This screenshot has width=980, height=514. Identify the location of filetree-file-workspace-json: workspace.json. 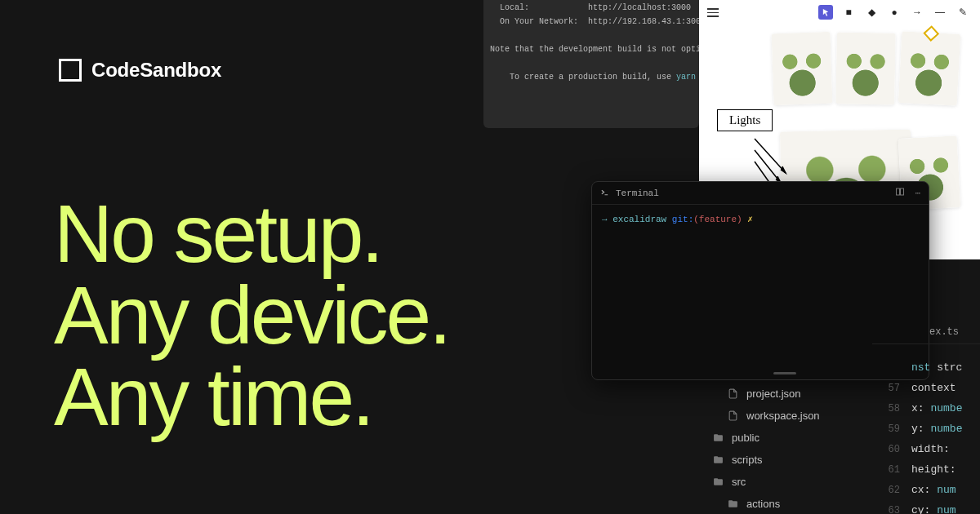
(785, 416).